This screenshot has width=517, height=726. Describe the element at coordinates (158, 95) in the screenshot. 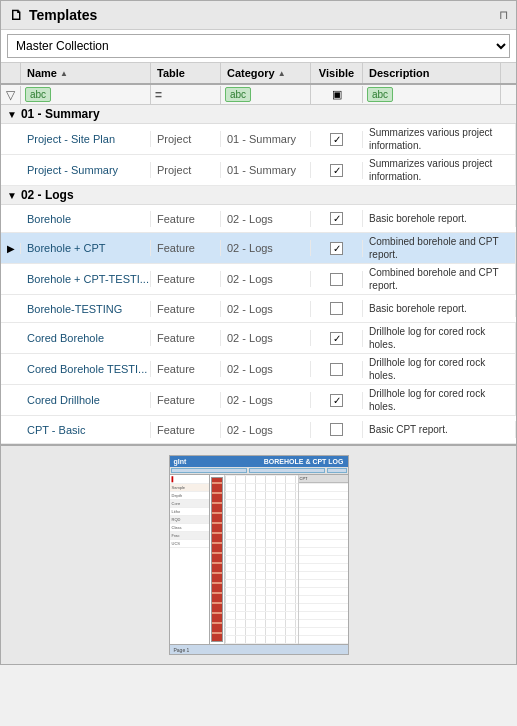

I see `filter-table-tag: =` at that location.